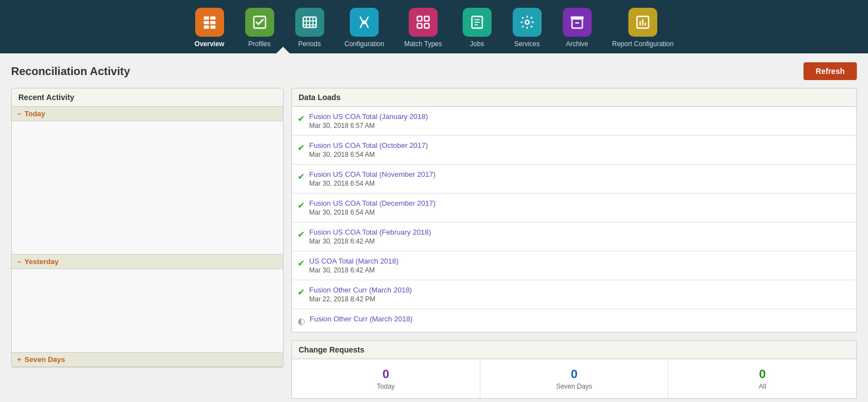 Image resolution: width=868 pixels, height=402 pixels. Describe the element at coordinates (19, 360) in the screenshot. I see `seven-days-toggle-icon: +` at that location.